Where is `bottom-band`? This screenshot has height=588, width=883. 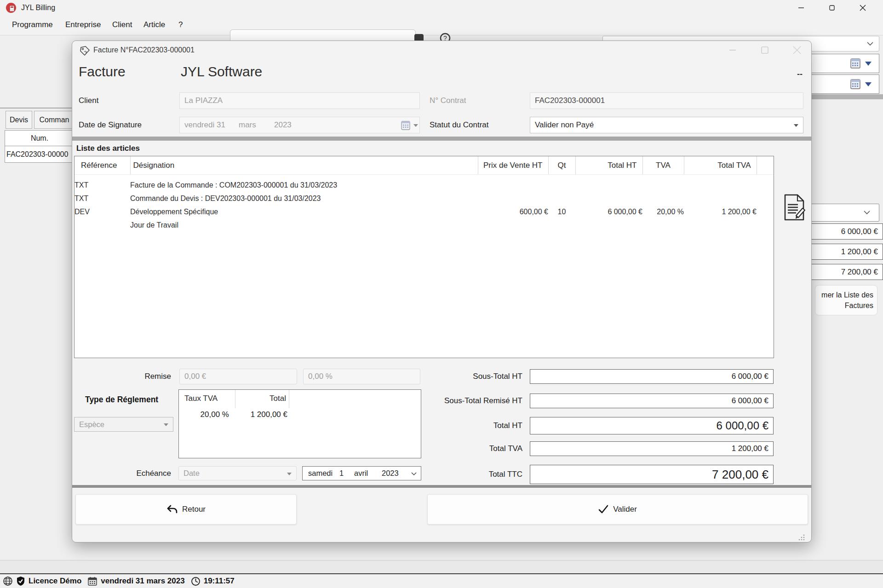
bottom-band is located at coordinates (442, 567).